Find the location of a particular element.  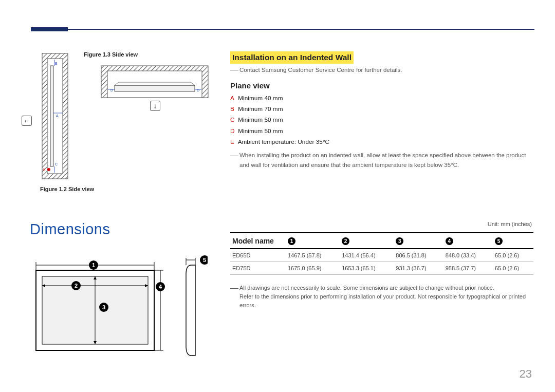

header-rule is located at coordinates (283, 29).